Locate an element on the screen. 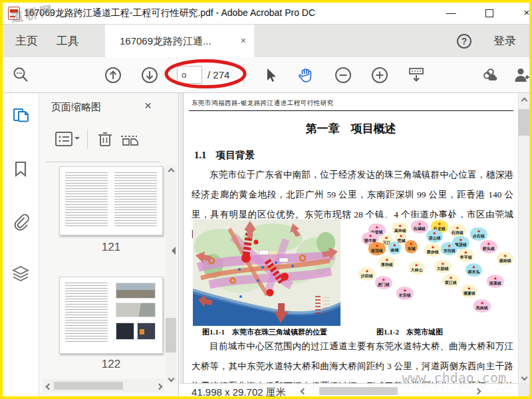 The height and width of the screenshot is (399, 532). maximize-button is located at coordinates (489, 13).